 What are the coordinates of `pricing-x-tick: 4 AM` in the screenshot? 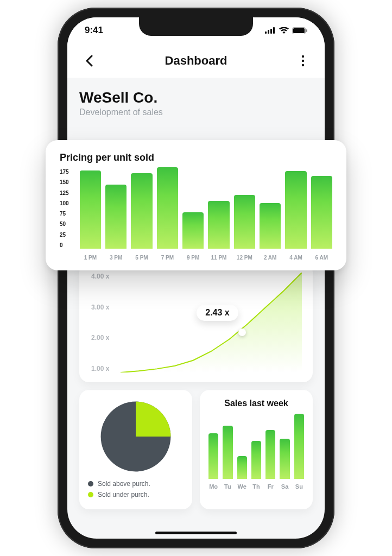 It's located at (295, 257).